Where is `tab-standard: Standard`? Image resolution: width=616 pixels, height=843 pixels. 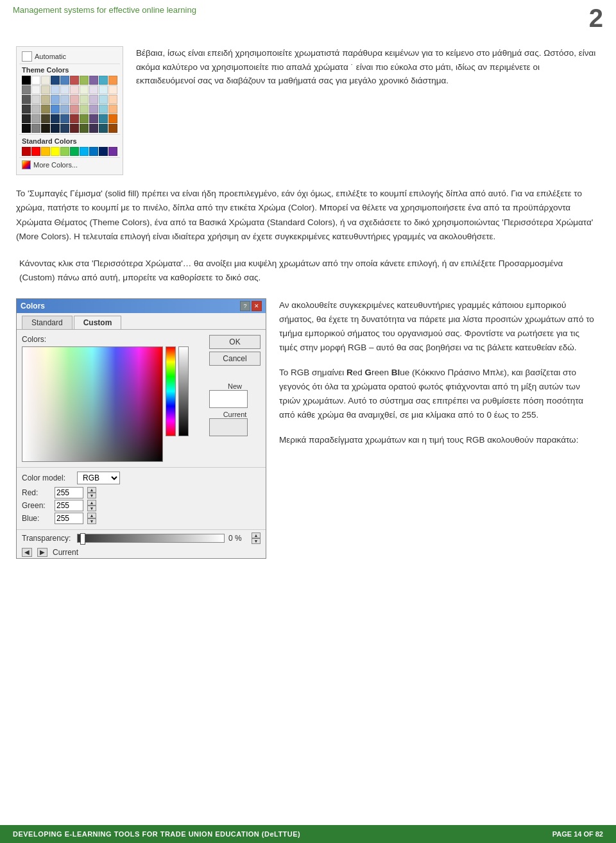 tab-standard: Standard is located at coordinates (47, 322).